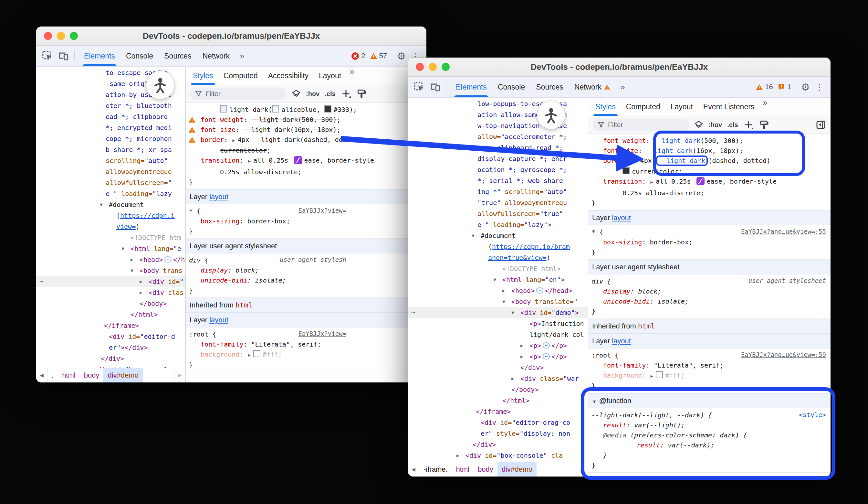 This screenshot has height=504, width=868. Describe the element at coordinates (498, 269) in the screenshot. I see `dom-tree-line: <!DOCTYPE html>` at that location.